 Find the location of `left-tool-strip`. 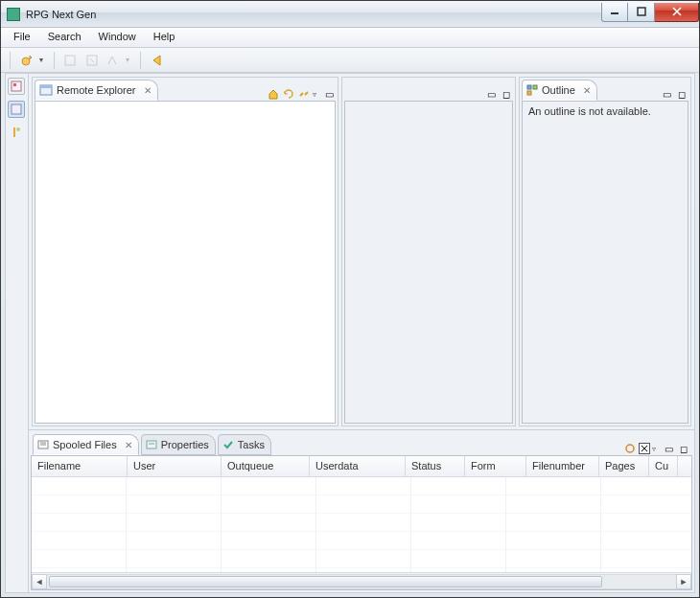

left-tool-strip is located at coordinates (17, 334).